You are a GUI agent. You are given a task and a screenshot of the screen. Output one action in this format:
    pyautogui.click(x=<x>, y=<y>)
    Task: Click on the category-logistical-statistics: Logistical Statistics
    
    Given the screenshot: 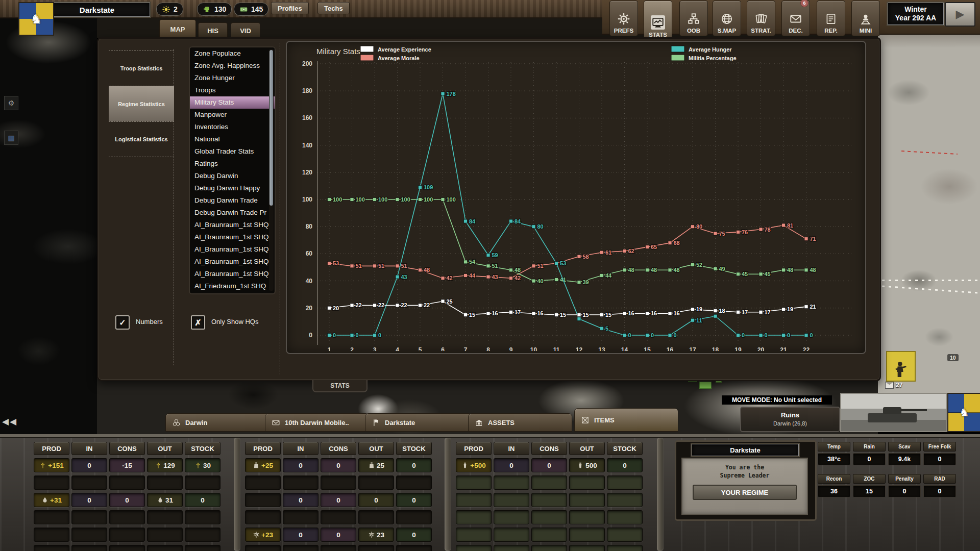 What is the action you would take?
    pyautogui.click(x=141, y=139)
    